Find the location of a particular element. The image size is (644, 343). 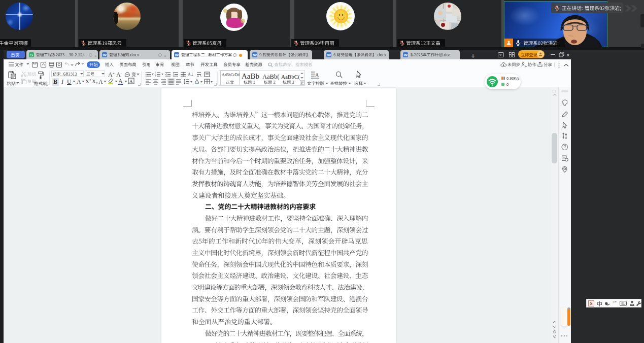

svg-text: 3 is located at coordinates (155, 76).